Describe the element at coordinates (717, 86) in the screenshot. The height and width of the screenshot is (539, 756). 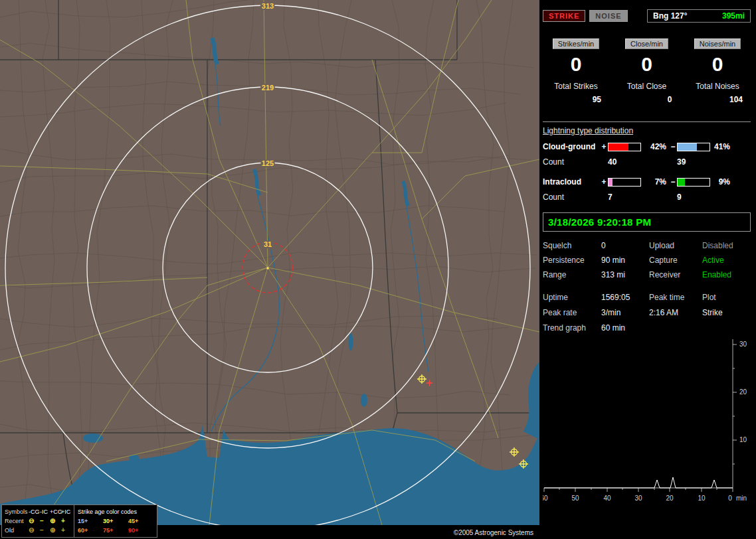
I see `total-noises-label: Total Noises` at that location.